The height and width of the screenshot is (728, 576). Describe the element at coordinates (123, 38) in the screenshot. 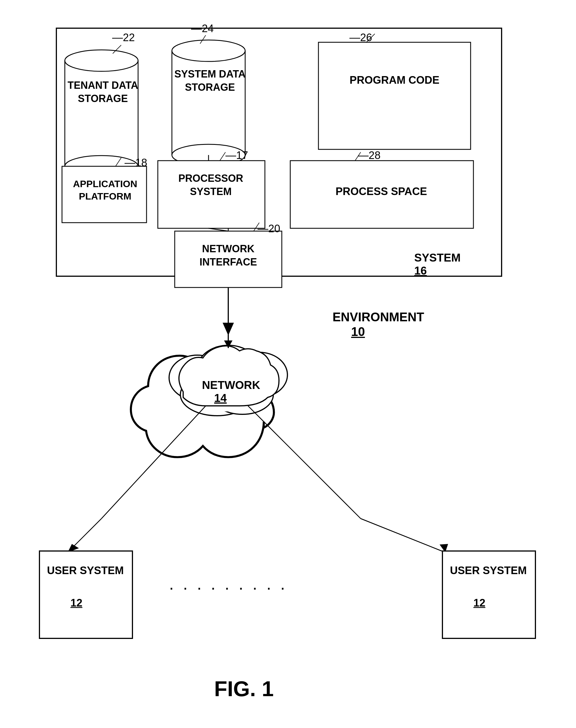

I see `ref-22-label: —22` at that location.